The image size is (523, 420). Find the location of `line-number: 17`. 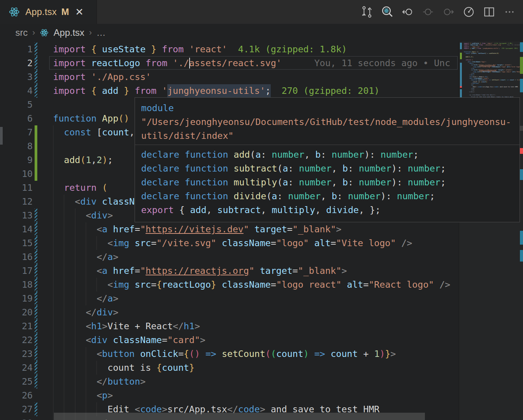

line-number: 17 is located at coordinates (16, 271).